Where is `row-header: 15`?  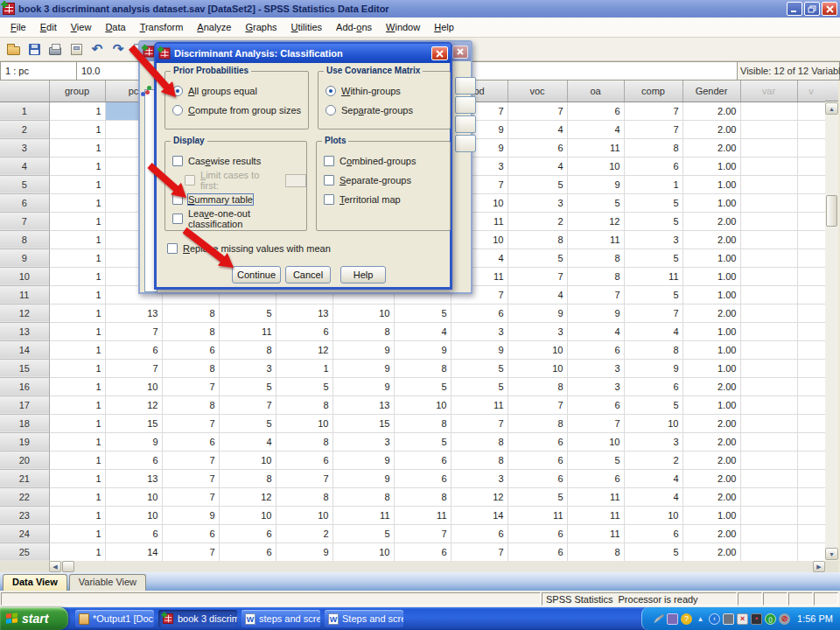 row-header: 15 is located at coordinates (24, 368).